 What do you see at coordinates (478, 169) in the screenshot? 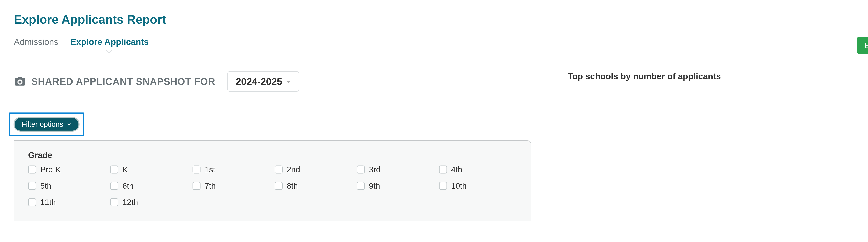
I see `grade-checkbox-4th: 4th` at bounding box center [478, 169].